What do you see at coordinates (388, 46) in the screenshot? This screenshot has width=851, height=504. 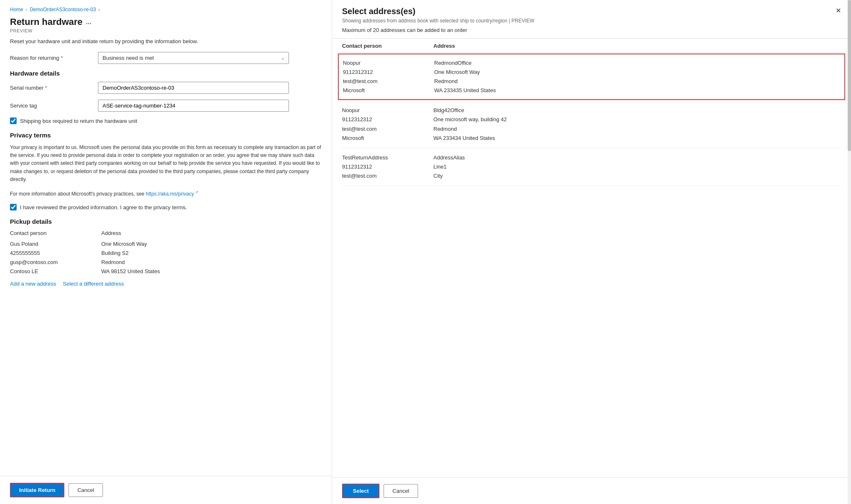 I see `address-col-contact-header: Contact person` at bounding box center [388, 46].